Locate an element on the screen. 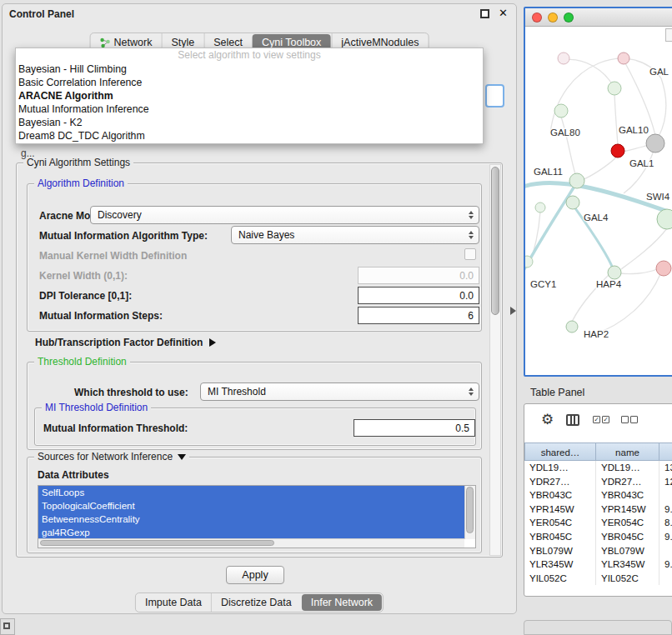 The height and width of the screenshot is (635, 672). which-threshold-label: Which threshold to use: is located at coordinates (132, 392).